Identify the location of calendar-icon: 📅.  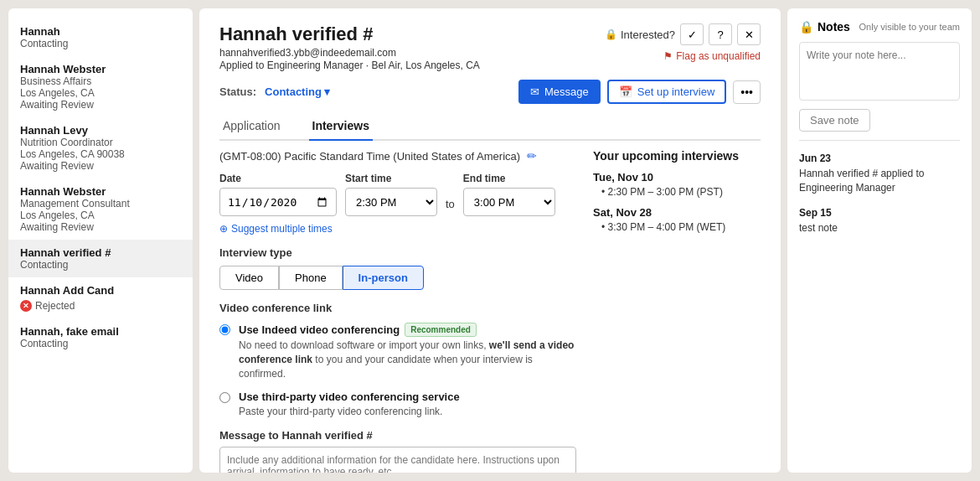
(626, 92).